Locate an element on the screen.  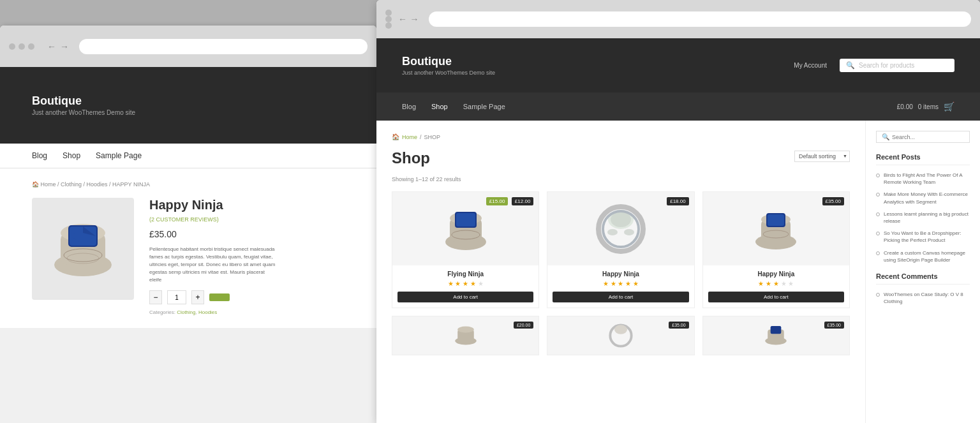
back-url-bar is located at coordinates (223, 47).